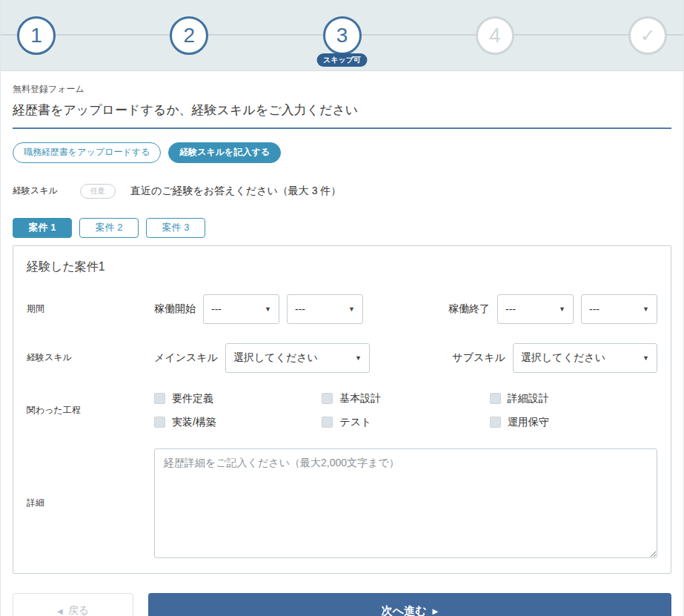 The height and width of the screenshot is (616, 684). I want to click on skill-section-header: 経験スキル 任意 直近のご経験をお答えください（最大 3 件）, so click(342, 191).